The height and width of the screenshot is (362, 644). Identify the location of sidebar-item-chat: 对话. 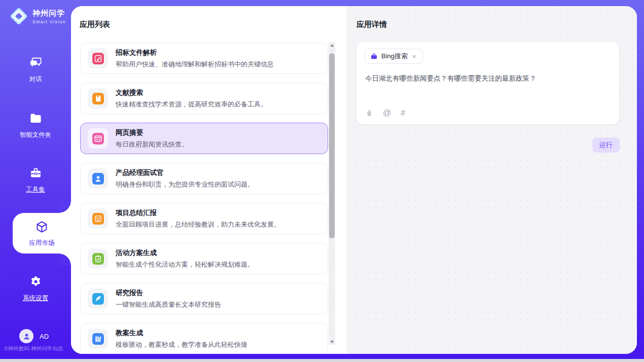
(35, 70).